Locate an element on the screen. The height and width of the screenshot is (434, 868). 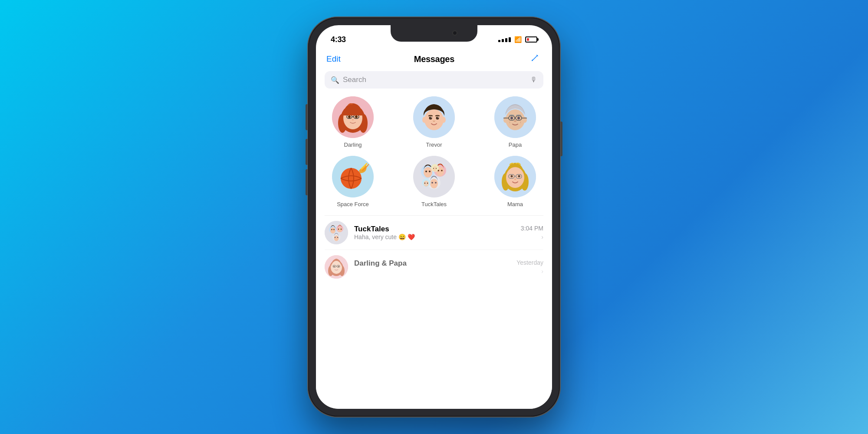
msg-time-2: Yesterday is located at coordinates (530, 263).